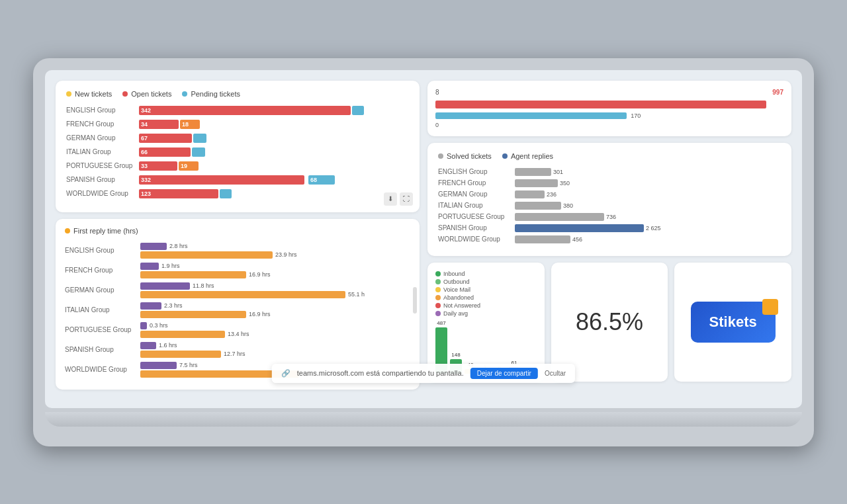  What do you see at coordinates (532, 156) in the screenshot?
I see `replies-label-text: Agent replies` at bounding box center [532, 156].